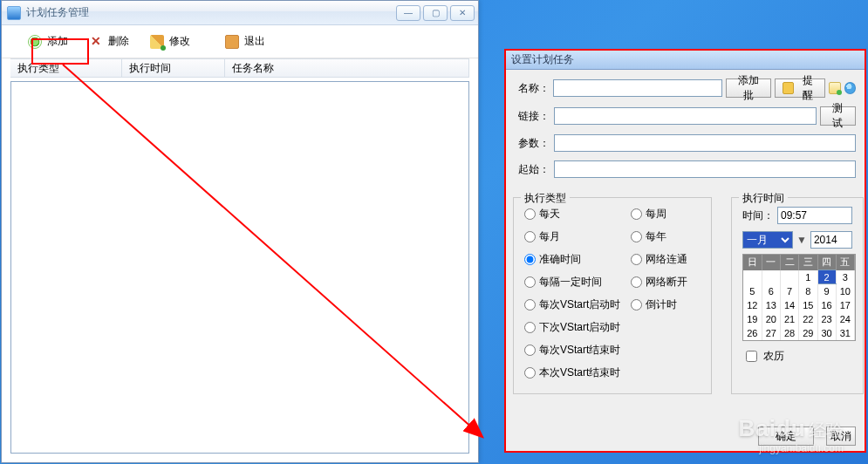  Describe the element at coordinates (686, 116) in the screenshot. I see `link-input` at that location.